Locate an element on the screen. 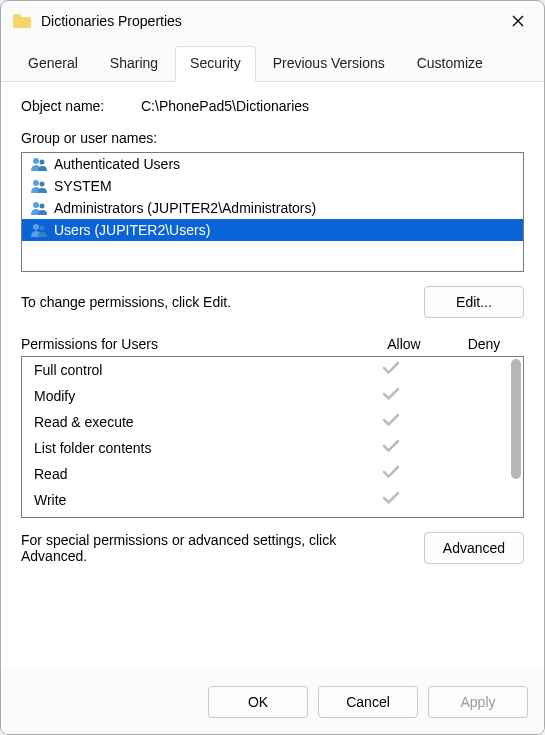 This screenshot has width=545, height=735. deny-column-header: Deny is located at coordinates (484, 344).